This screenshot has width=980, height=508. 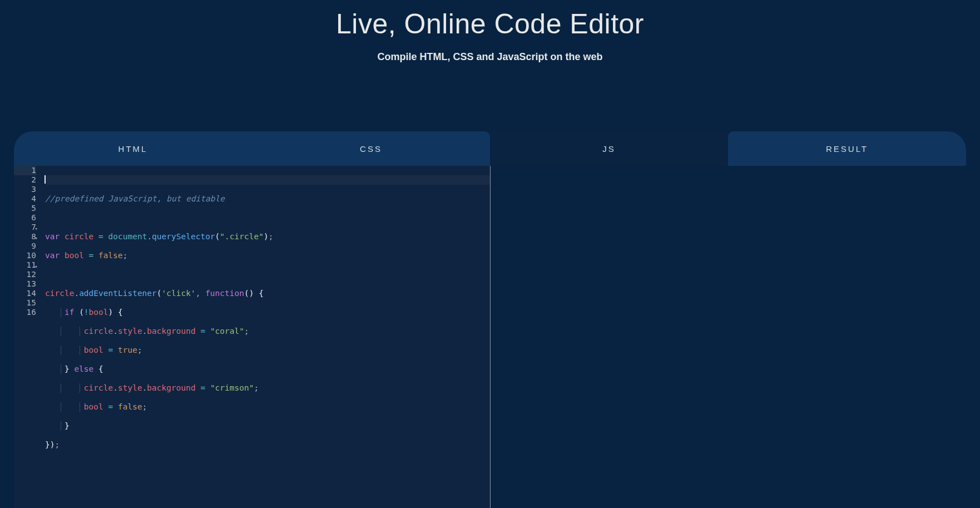 I want to click on tab-bar: HTML CSS JS RESULT, so click(x=490, y=149).